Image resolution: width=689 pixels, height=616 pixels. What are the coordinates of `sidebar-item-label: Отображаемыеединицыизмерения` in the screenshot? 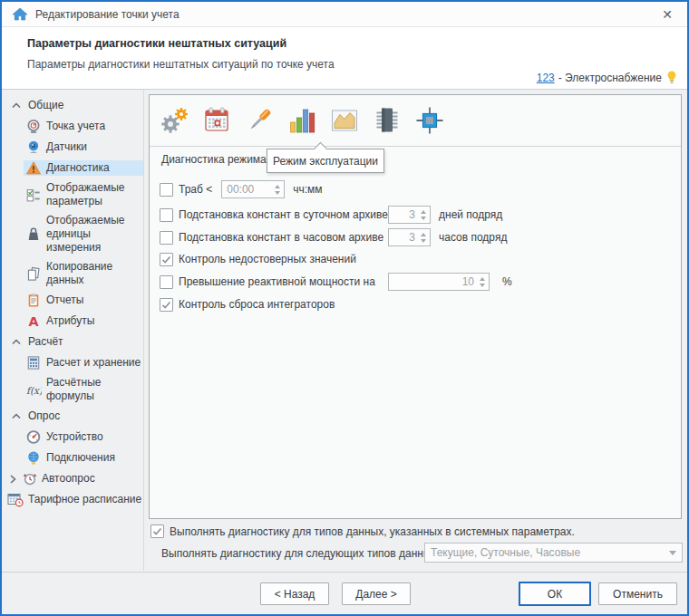 It's located at (85, 234).